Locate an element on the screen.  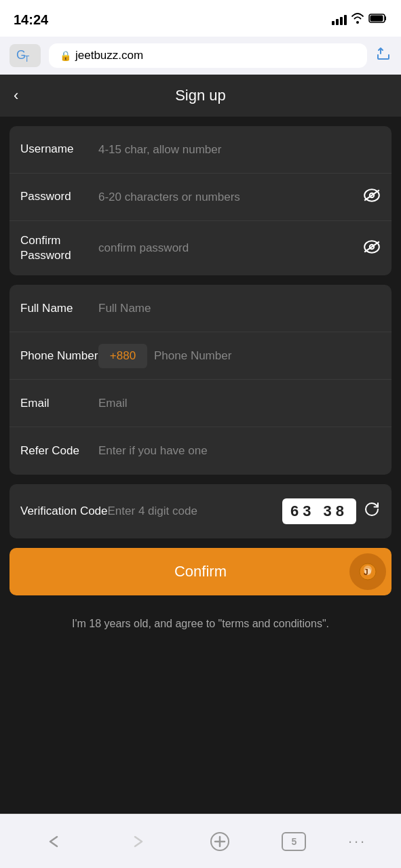
verification-input-area: 63 38 is located at coordinates (244, 511).